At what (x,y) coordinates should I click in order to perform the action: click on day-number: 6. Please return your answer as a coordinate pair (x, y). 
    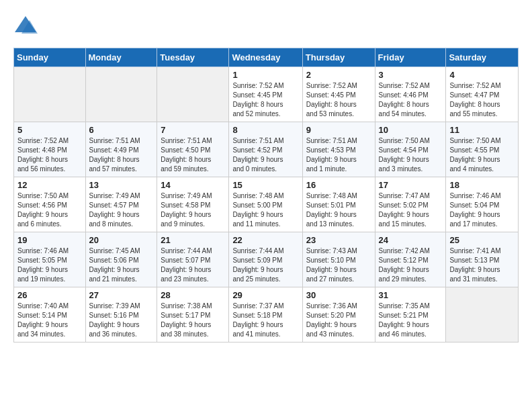
    Looking at the image, I should click on (122, 130).